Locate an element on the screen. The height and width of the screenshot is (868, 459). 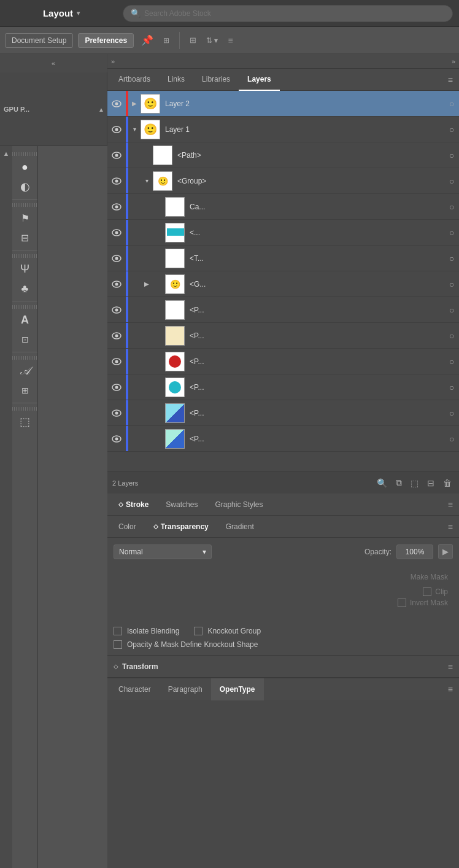
transform-header: ◇ Transform ≡ is located at coordinates (284, 667).